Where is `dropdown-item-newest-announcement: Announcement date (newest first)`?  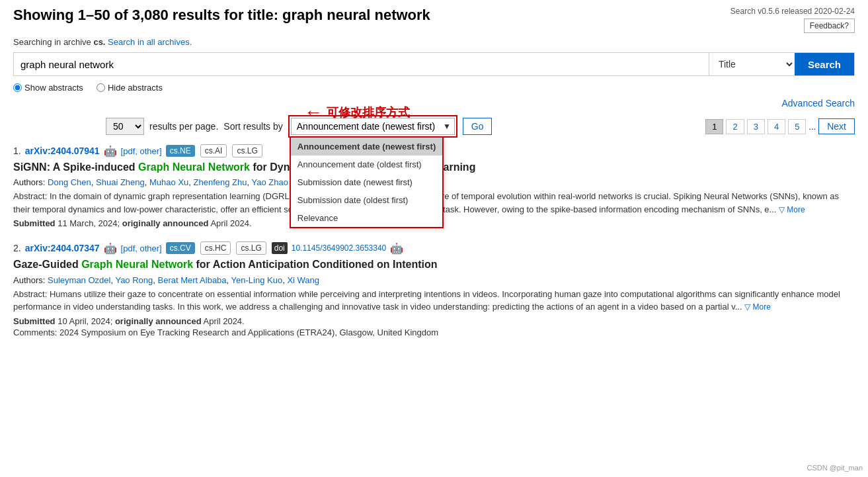
dropdown-item-newest-announcement: Announcement date (newest first) is located at coordinates (366, 147).